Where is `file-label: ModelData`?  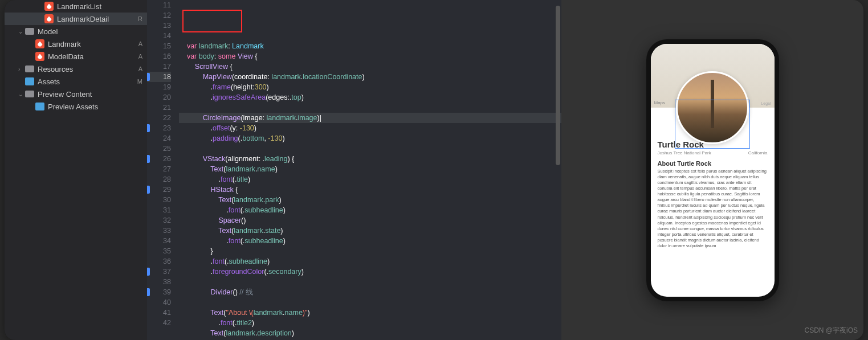 file-label: ModelData is located at coordinates (92, 57).